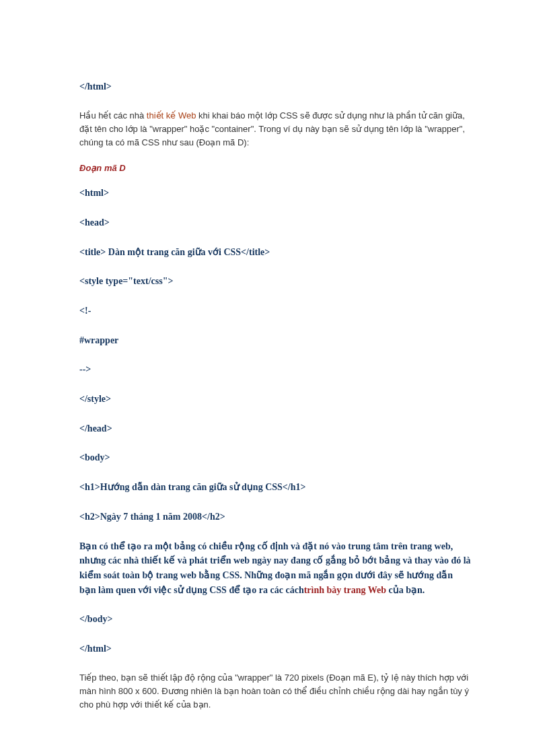 This screenshot has height=756, width=549. Describe the element at coordinates (276, 252) in the screenshot. I see `code-line: <title> Dàn một trang căn giữa với CSS</…` at that location.